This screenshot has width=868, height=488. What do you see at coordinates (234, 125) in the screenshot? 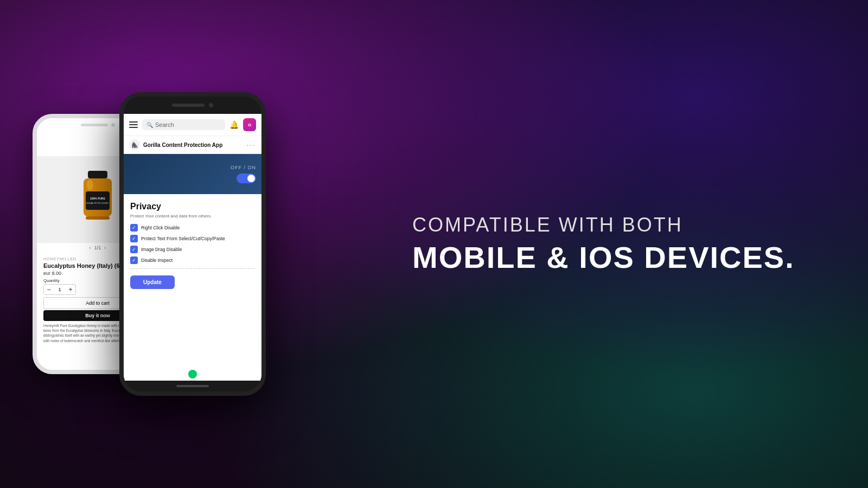
I see `notification-bell: 🔔` at bounding box center [234, 125].